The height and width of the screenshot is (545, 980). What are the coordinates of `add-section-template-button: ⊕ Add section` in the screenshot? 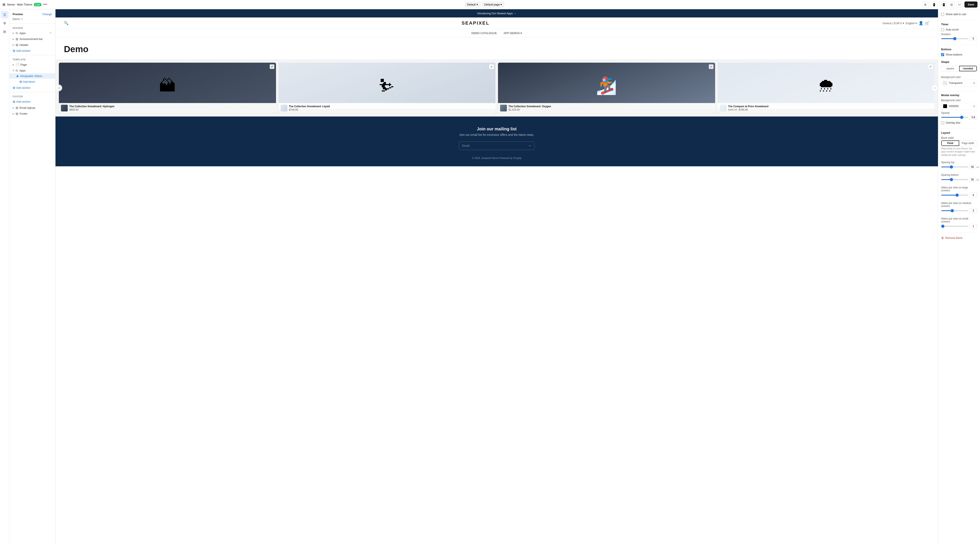 It's located at (32, 88).